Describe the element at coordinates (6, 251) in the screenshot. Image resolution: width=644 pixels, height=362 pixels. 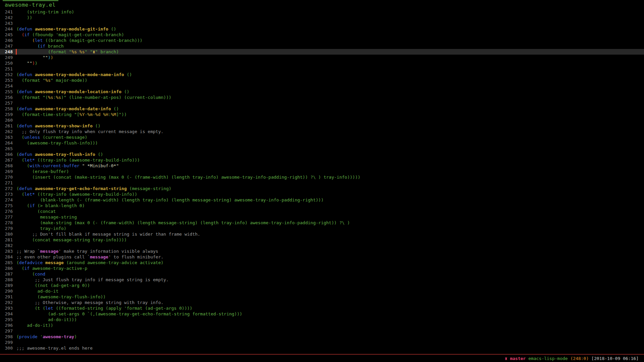
I see `line-number: 283` at that location.